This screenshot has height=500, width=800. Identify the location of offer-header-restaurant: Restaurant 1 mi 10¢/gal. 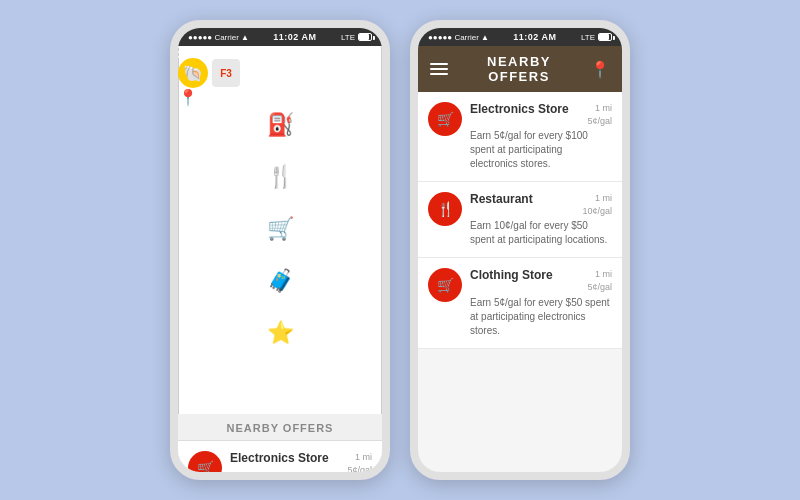
(541, 204).